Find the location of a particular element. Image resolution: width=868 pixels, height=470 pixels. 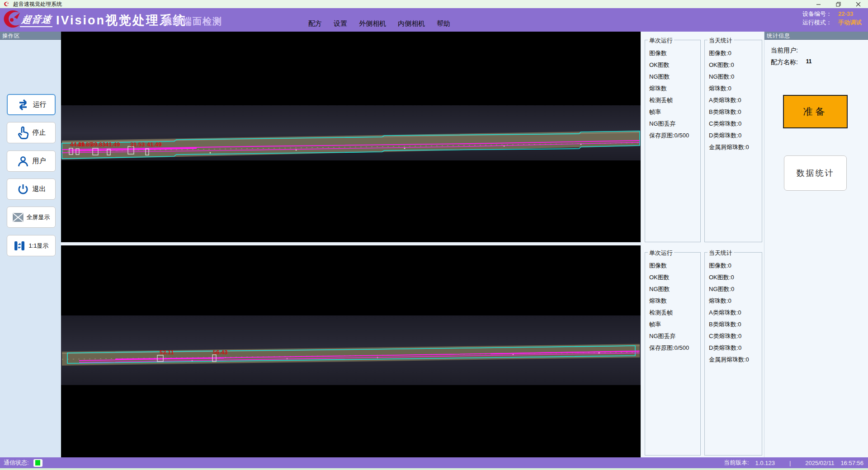

app-logo-icon is located at coordinates (6, 5).